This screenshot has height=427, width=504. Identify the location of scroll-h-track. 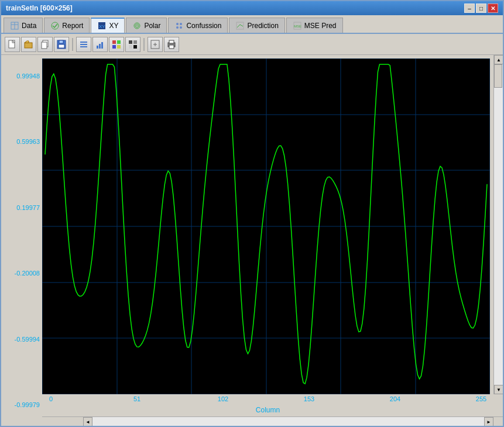
(288, 421).